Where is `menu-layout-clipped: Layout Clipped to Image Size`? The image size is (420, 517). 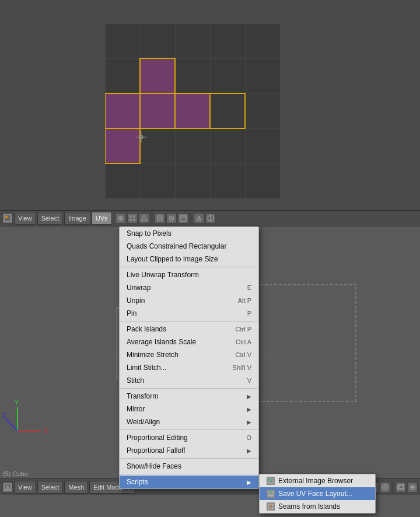 menu-layout-clipped: Layout Clipped to Image Size is located at coordinates (189, 259).